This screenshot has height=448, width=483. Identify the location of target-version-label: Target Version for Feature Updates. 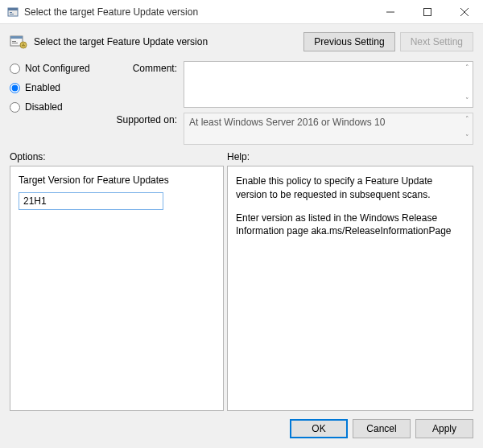
(117, 180).